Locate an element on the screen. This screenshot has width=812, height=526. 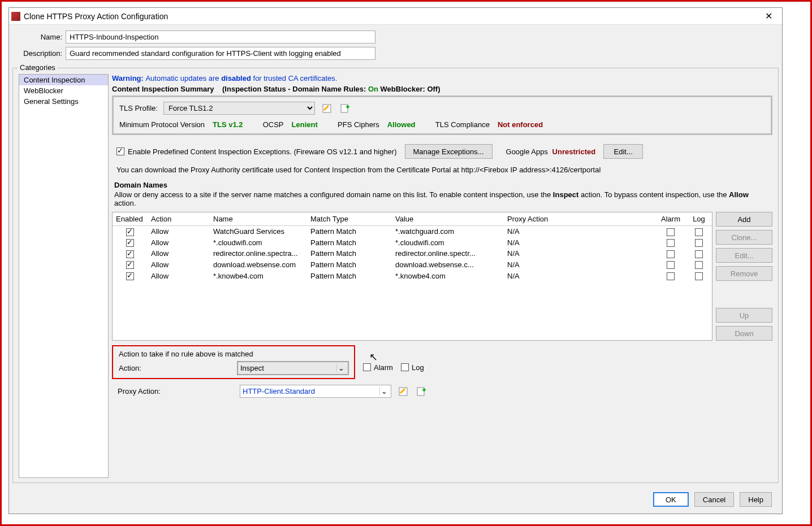
ocsp-value: Lenient is located at coordinates (305, 124).